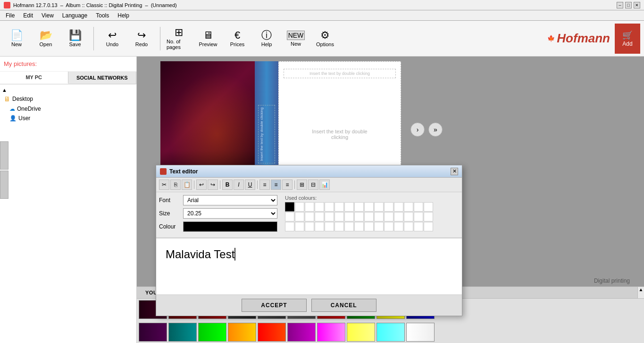 The height and width of the screenshot is (343, 644). What do you see at coordinates (68, 109) in the screenshot?
I see `onedrive-item: ☁ OneDrive` at bounding box center [68, 109].